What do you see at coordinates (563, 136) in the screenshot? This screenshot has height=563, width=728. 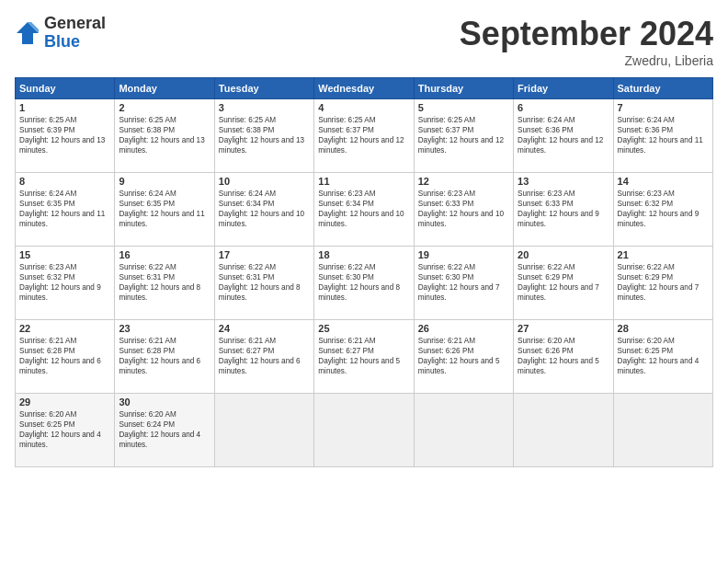 I see `table-row: 6Sunrise: 6:24 AMSunset: 6:36 PMDaylight…` at bounding box center [563, 136].